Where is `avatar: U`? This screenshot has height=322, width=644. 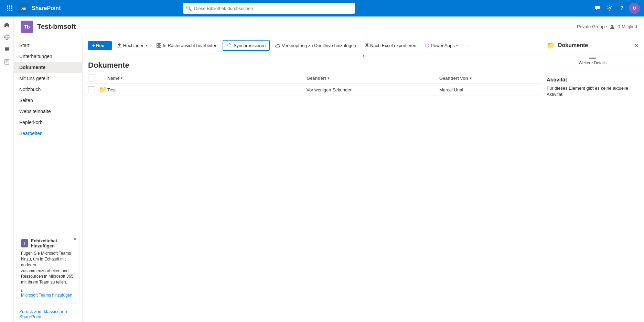 avatar: U is located at coordinates (634, 8).